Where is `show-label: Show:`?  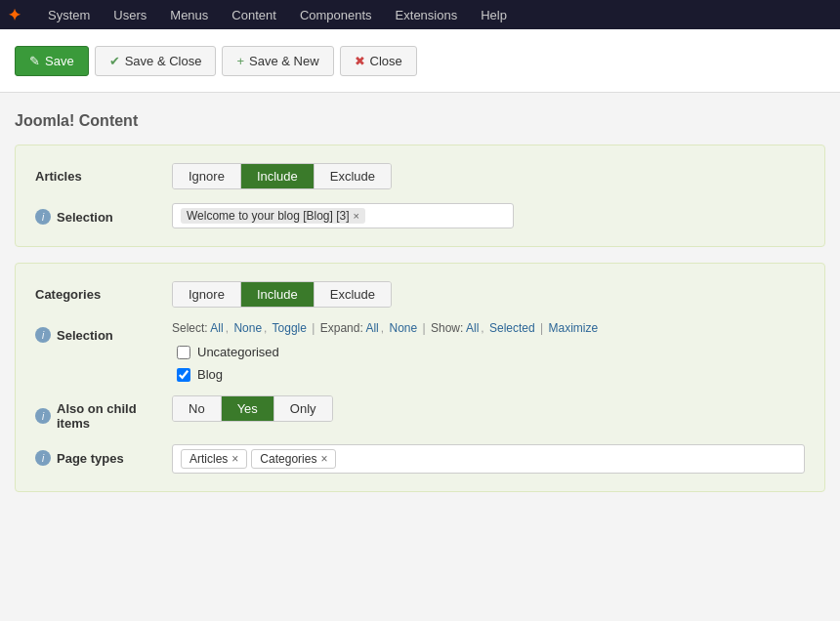 show-label: Show: is located at coordinates (447, 328).